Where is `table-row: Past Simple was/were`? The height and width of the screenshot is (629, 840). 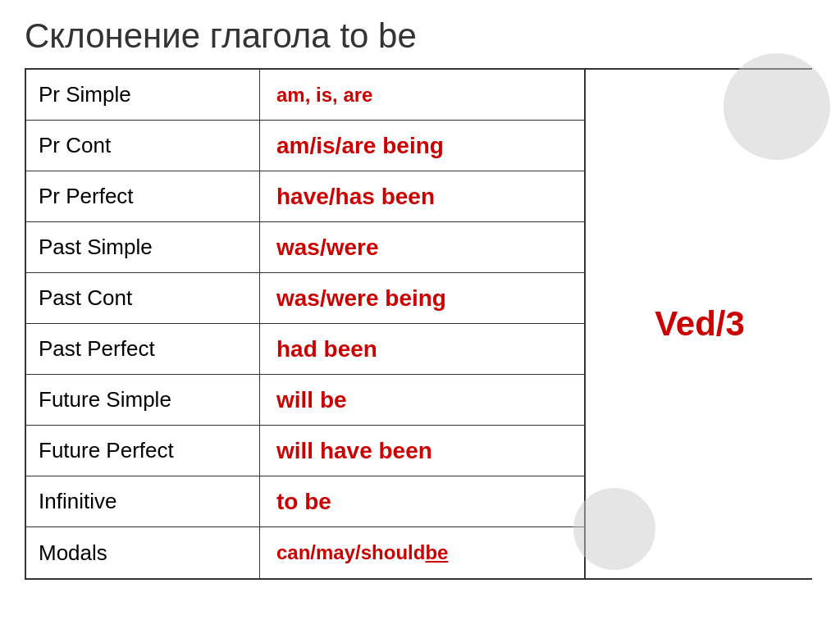
table-row: Past Simple was/were is located at coordinates (305, 248).